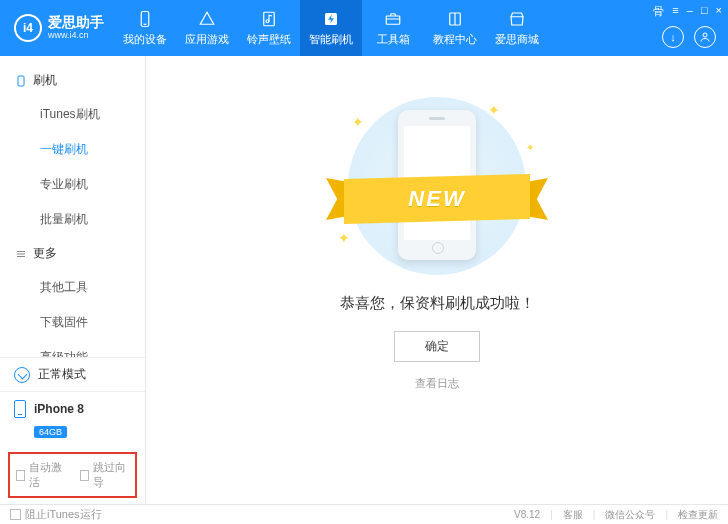 Image resolution: width=728 pixels, height=524 pixels. I want to click on phone-outline-icon, so click(20, 80).